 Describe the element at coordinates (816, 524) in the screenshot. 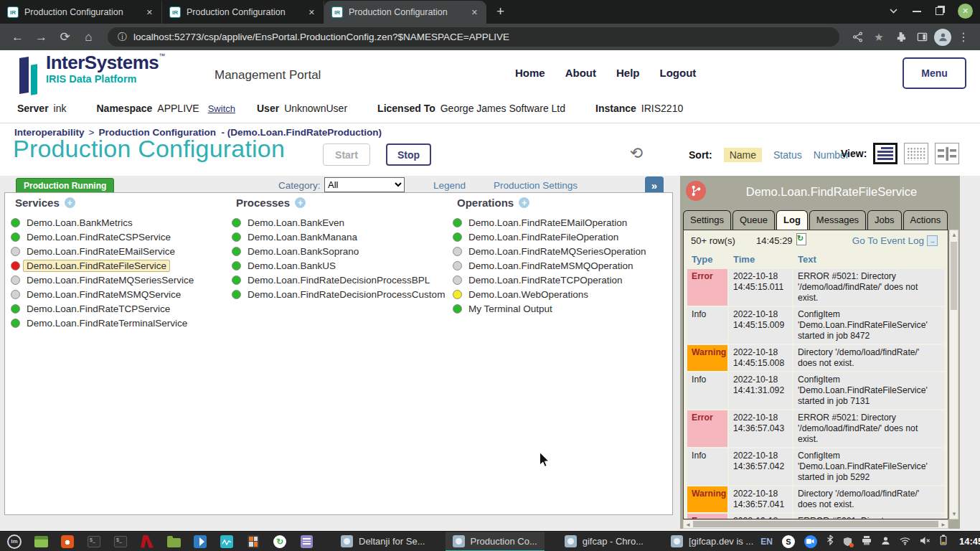

I see `horizontal-scrollbar: ◄ ►` at that location.